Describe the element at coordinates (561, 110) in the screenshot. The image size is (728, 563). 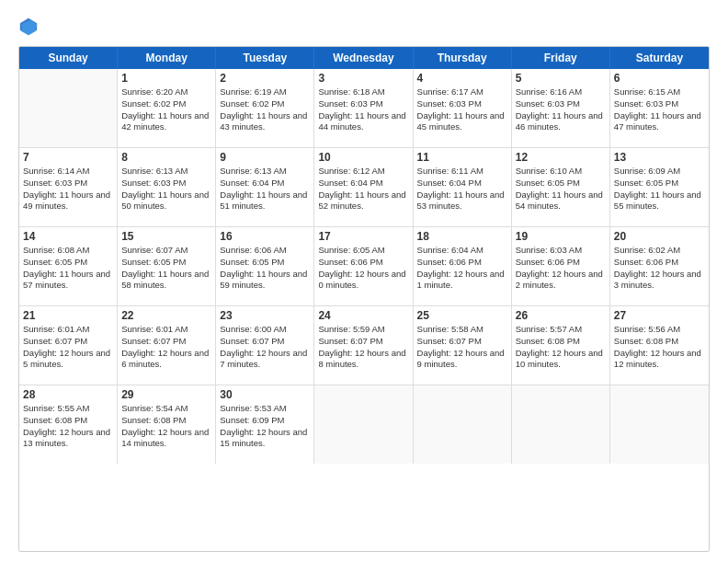
I see `day-info: Sunrise: 6:16 AM Sunset: 6:03 PM Dayligh…` at that location.